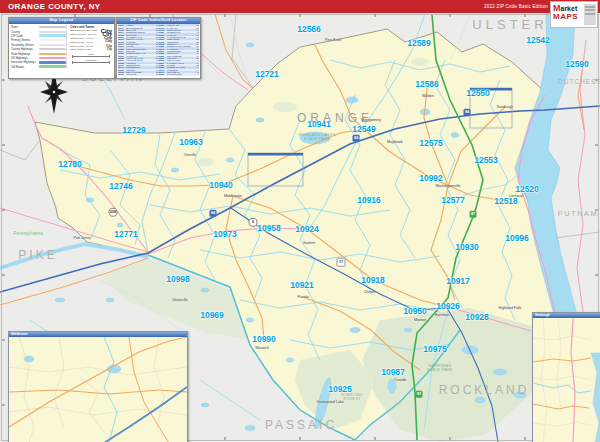  What do you see at coordinates (82, 42) in the screenshot?
I see `legend-city-label: Cities 25,000 - 49,999` at bounding box center [82, 42].